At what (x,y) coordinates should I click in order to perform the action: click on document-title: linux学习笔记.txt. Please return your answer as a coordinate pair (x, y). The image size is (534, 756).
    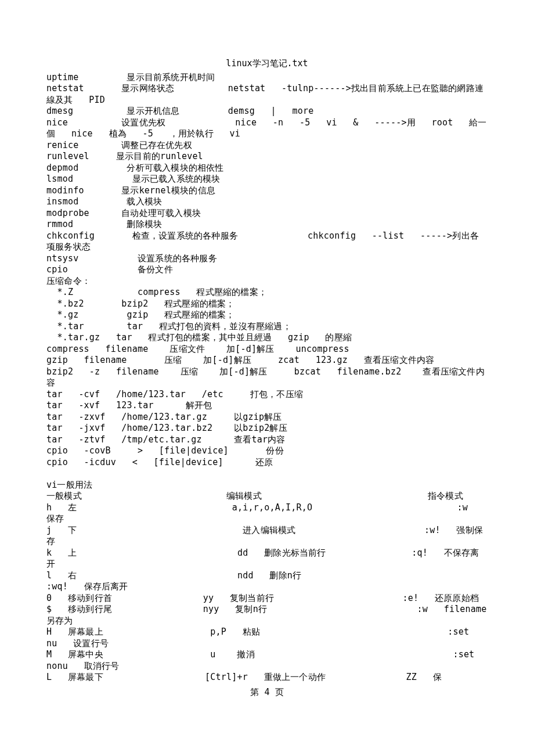
    Looking at the image, I should click on (267, 64).